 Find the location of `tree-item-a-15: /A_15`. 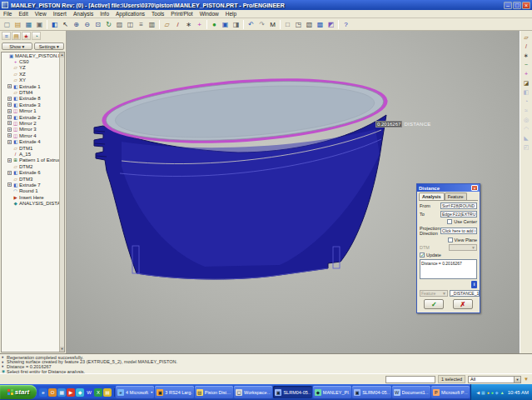

tree-item-a-15: /A_15 is located at coordinates (33, 153).